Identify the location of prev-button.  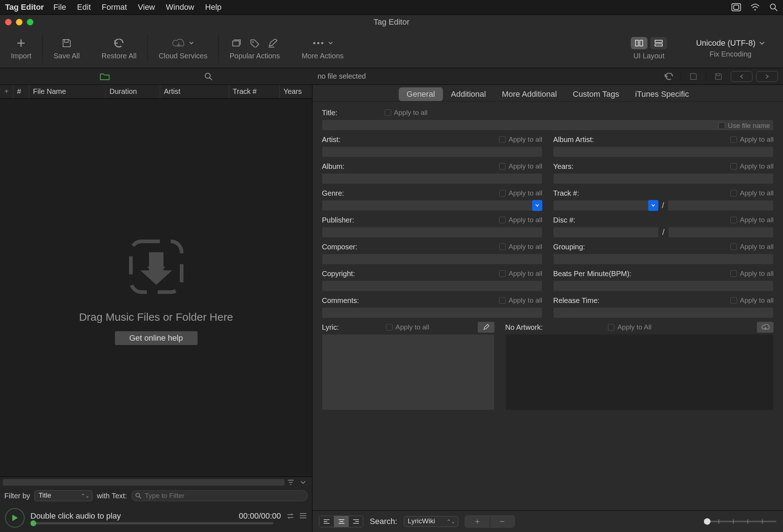
(742, 76).